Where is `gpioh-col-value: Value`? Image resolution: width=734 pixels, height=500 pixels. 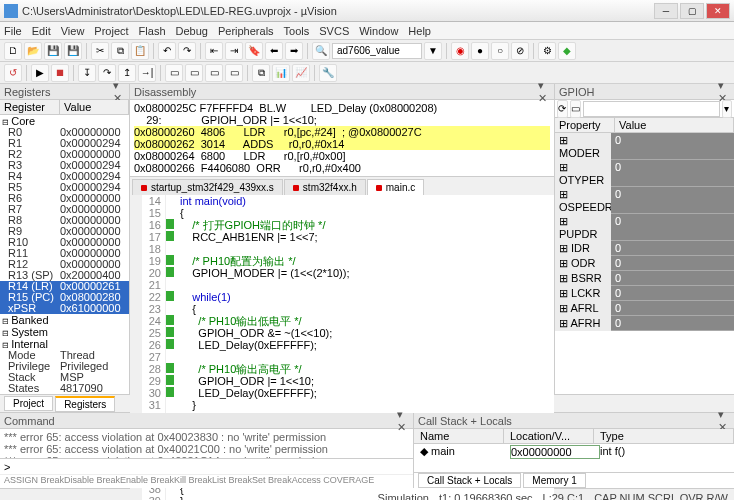
gpioh-col-value: Value is located at coordinates (674, 126).